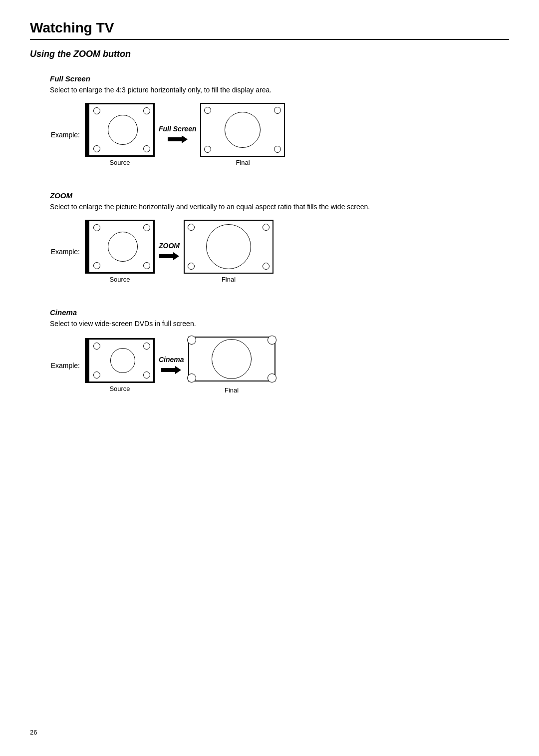 The image size is (539, 756). I want to click on full-screen-source-screen, so click(120, 130).